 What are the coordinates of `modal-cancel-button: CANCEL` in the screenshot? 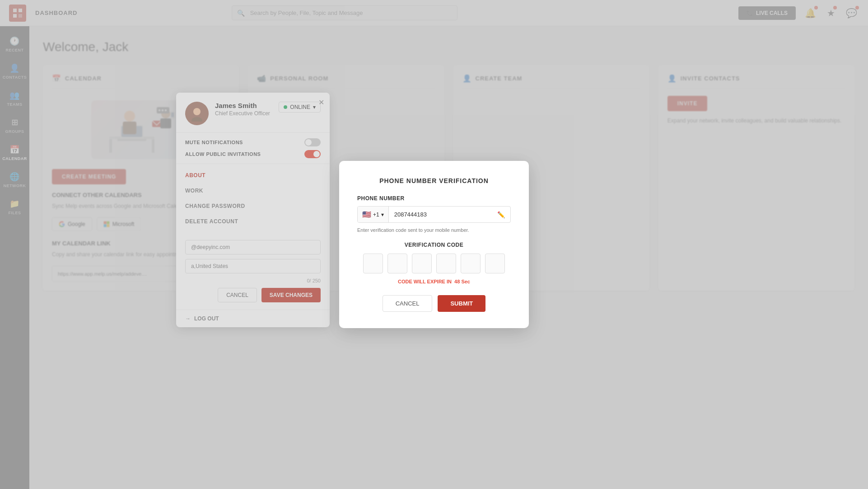 It's located at (407, 304).